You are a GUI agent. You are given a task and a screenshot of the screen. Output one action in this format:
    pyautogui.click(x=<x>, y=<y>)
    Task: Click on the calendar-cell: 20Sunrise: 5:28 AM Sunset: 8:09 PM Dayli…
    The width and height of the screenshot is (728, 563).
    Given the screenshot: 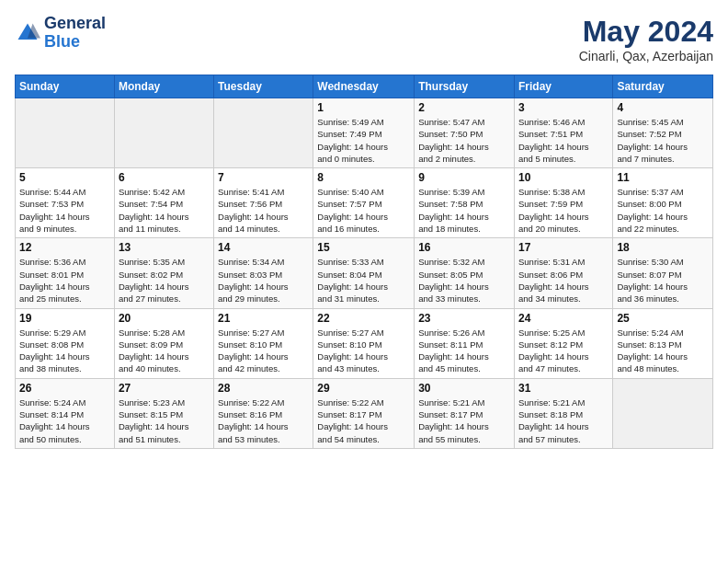 What is the action you would take?
    pyautogui.click(x=164, y=343)
    